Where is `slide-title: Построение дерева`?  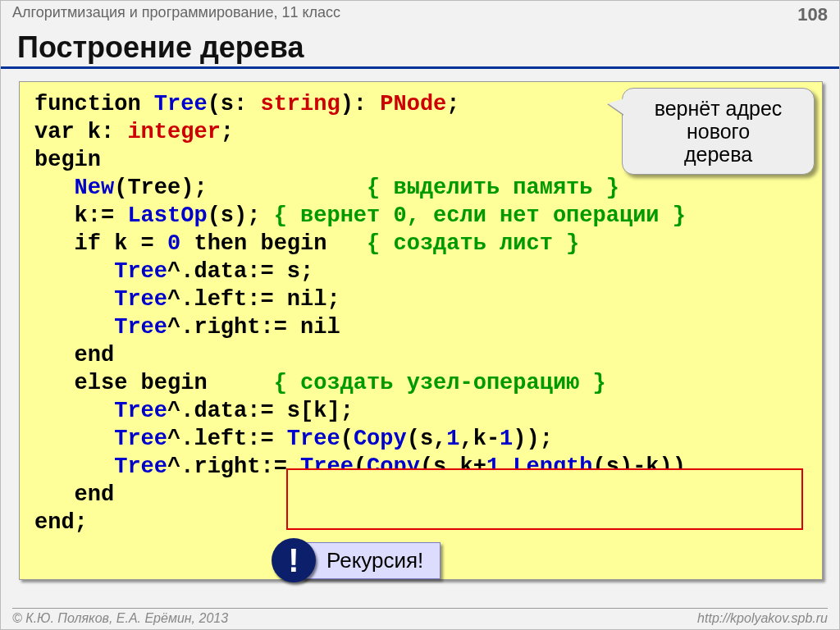 slide-title: Построение дерева is located at coordinates (420, 48).